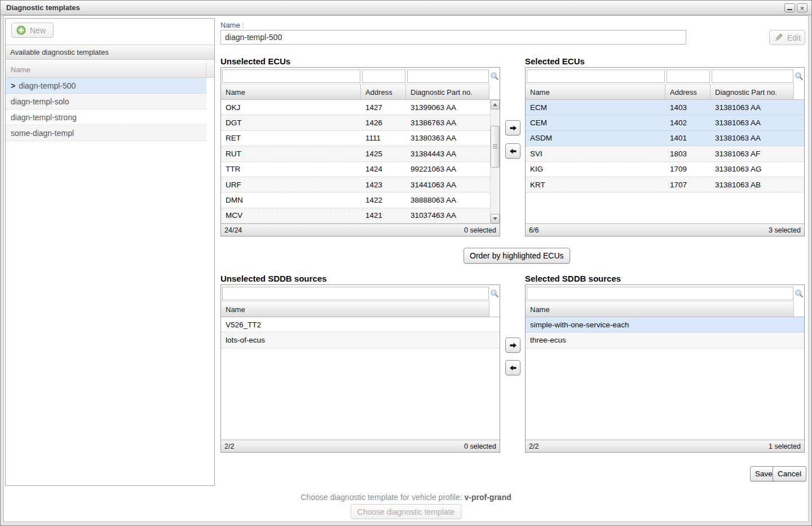 This screenshot has height=526, width=812. I want to click on sidebar-template-item: diagn-templ-solo, so click(106, 102).